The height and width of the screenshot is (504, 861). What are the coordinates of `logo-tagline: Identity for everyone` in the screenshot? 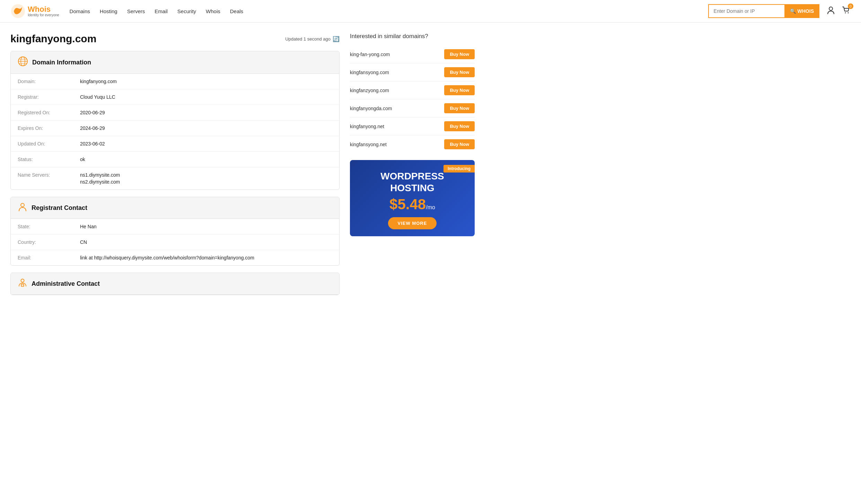 It's located at (44, 15).